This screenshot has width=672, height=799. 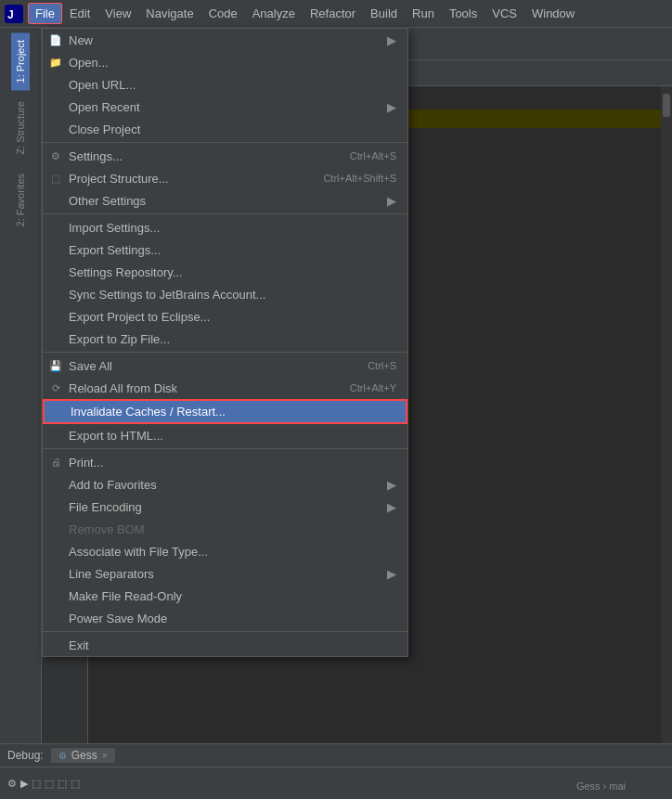 I want to click on menu-item-import-settings: Import Settings..., so click(x=225, y=227).